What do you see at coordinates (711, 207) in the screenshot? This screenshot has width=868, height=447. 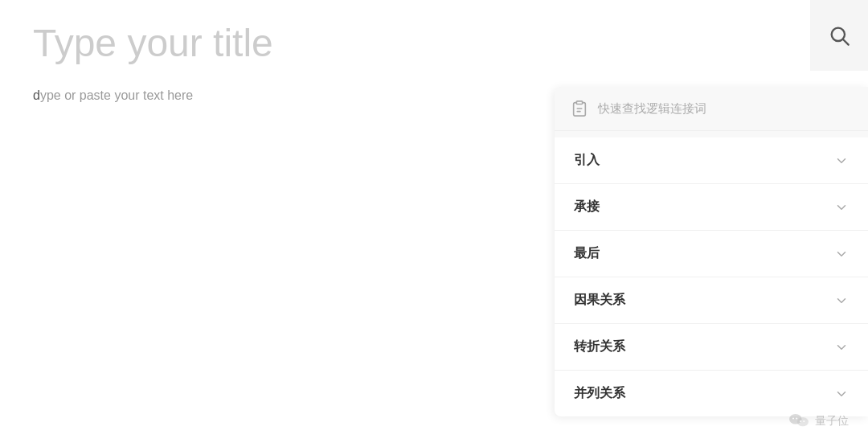 I see `category-item-transition: 承接` at bounding box center [711, 207].